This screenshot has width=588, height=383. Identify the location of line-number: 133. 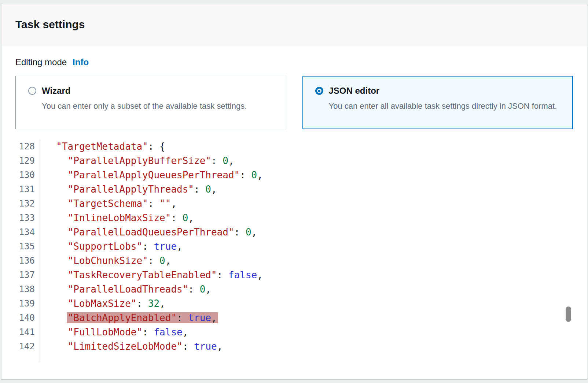
(28, 218).